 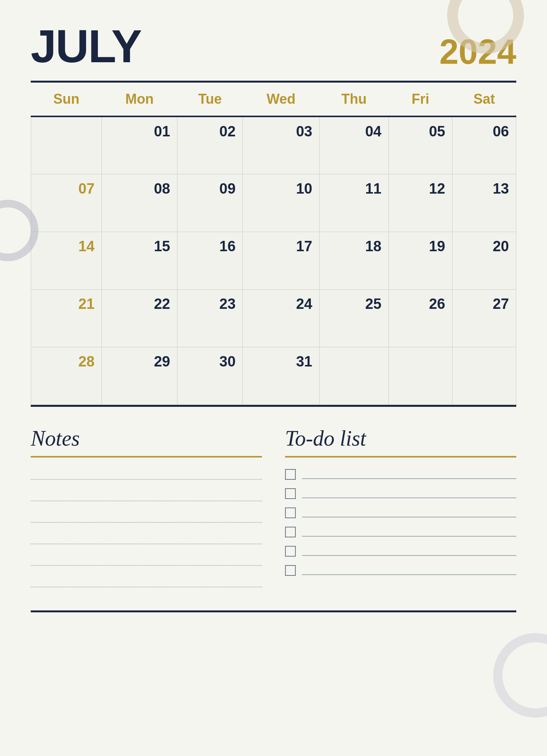 I want to click on calendar-cell-4-1: 21, so click(x=66, y=318).